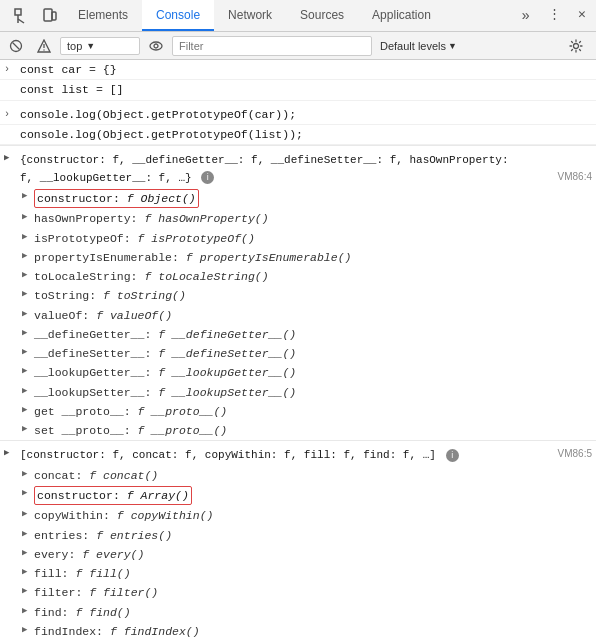 This screenshot has width=596, height=638. What do you see at coordinates (16, 46) in the screenshot?
I see `clear-console-icon` at bounding box center [16, 46].